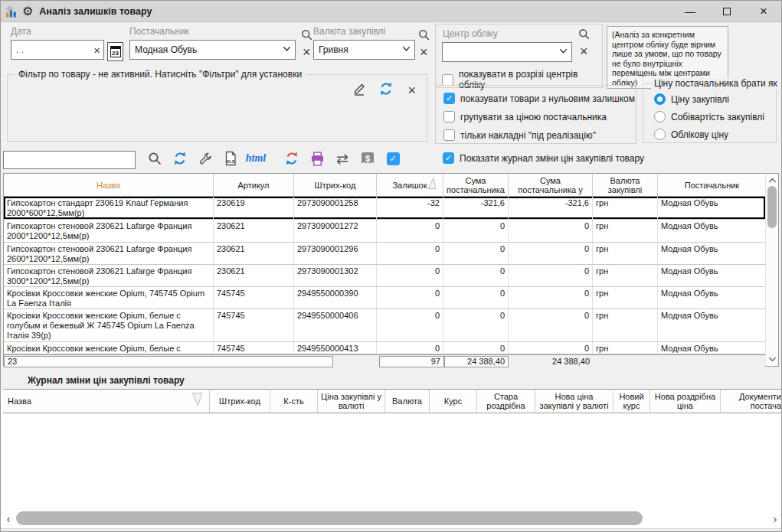  What do you see at coordinates (574, 401) in the screenshot?
I see `journal-column-header-7: Нова ціна закупівлі у валюті` at bounding box center [574, 401].